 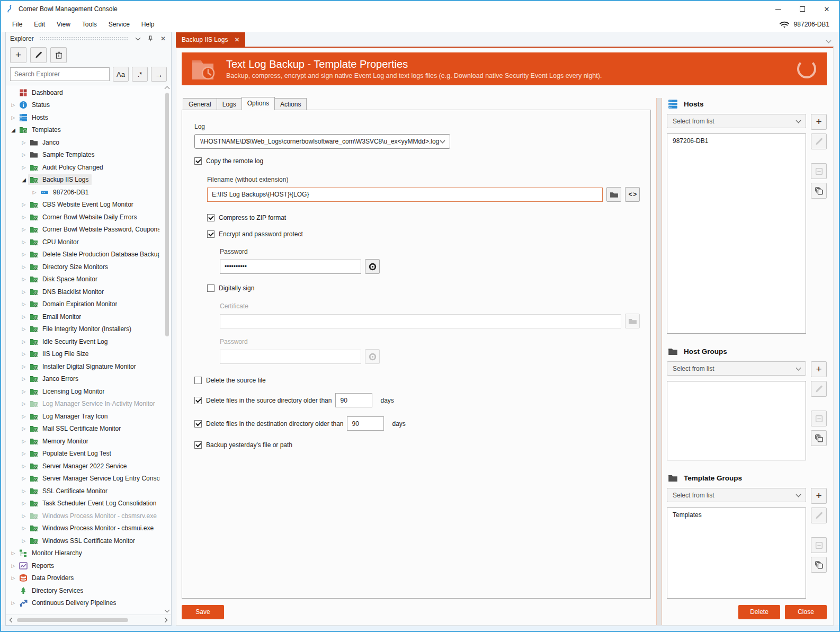 What do you see at coordinates (73, 620) in the screenshot?
I see `scrollbar-thumb` at bounding box center [73, 620].